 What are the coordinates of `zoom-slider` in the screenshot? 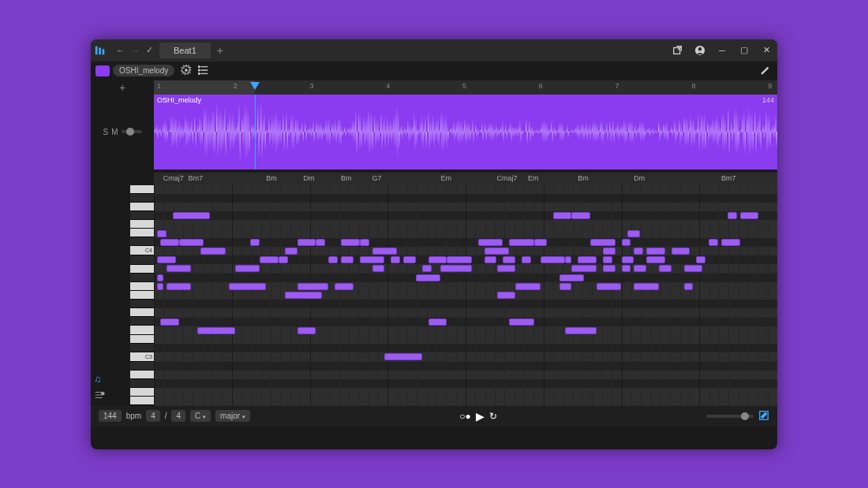 It's located at (730, 416).